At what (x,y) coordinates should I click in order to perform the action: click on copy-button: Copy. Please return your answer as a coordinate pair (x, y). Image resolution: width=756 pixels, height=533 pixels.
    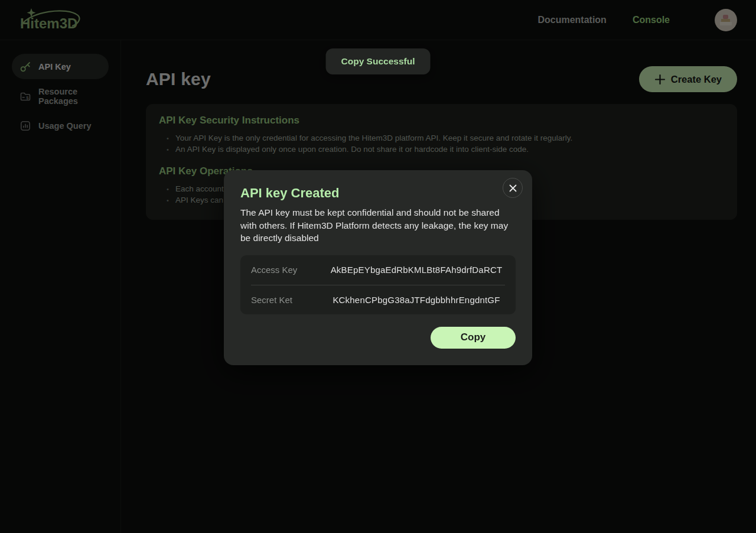
    Looking at the image, I should click on (473, 338).